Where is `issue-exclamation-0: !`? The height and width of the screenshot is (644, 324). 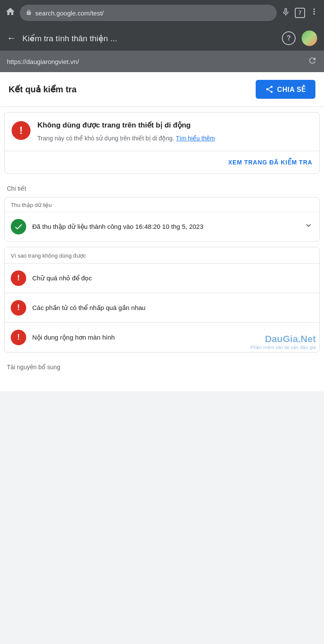
issue-exclamation-0: ! is located at coordinates (18, 278).